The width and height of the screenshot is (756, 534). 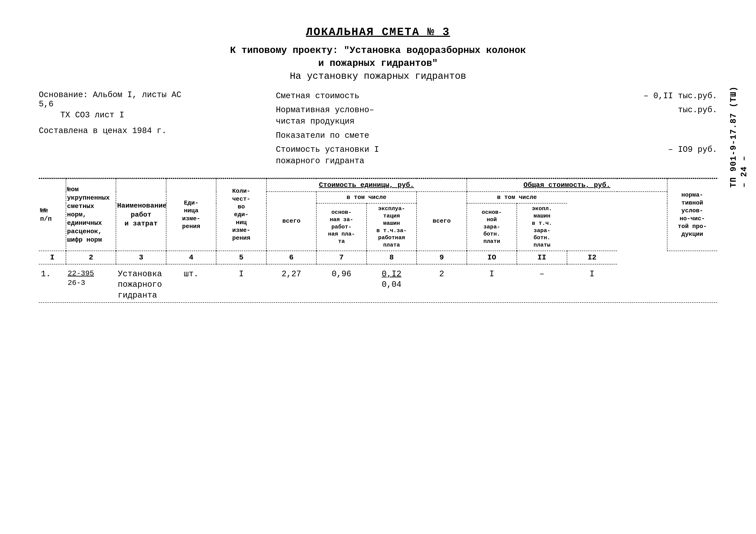 What do you see at coordinates (475, 116) in the screenshot?
I see `normativnaya-label: Нормативная условно– чистая продукция` at bounding box center [475, 116].